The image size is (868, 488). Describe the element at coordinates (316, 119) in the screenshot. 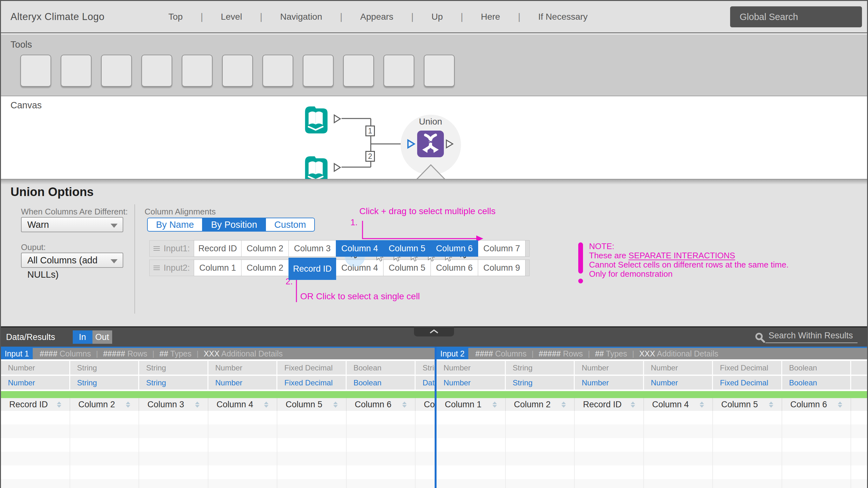

I see `input-data-tool-1-icon` at that location.